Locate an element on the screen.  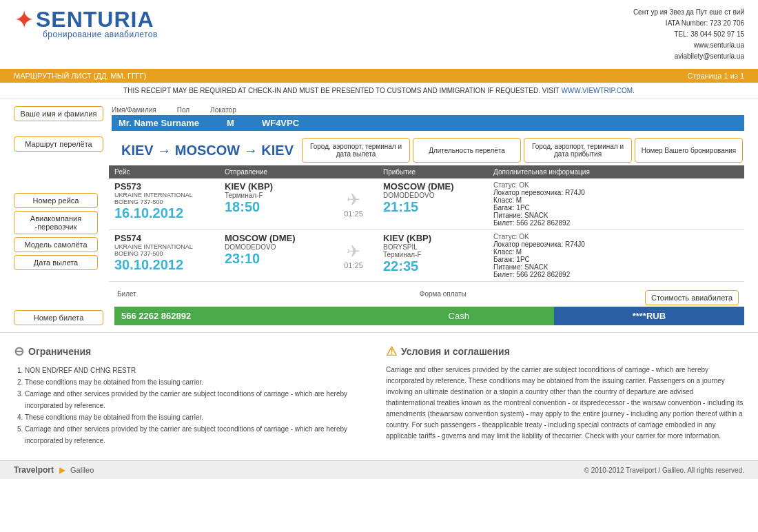
flight1-date: 16.10.2012 is located at coordinates (164, 214).